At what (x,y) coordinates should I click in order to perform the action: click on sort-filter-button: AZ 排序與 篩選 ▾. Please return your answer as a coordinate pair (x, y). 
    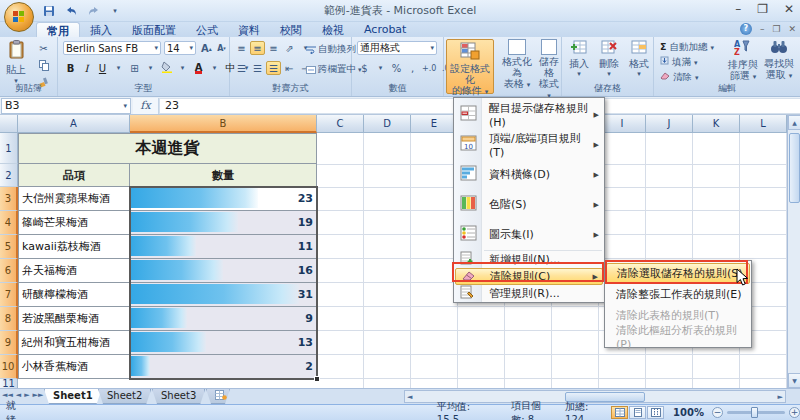
    Looking at the image, I should click on (743, 61).